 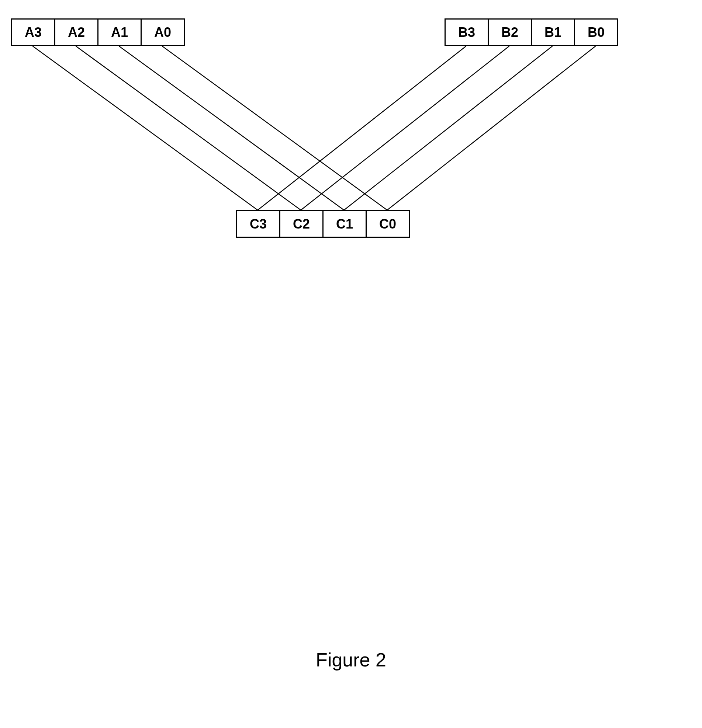 I want to click on register-b-cell-2: B2, so click(x=510, y=32).